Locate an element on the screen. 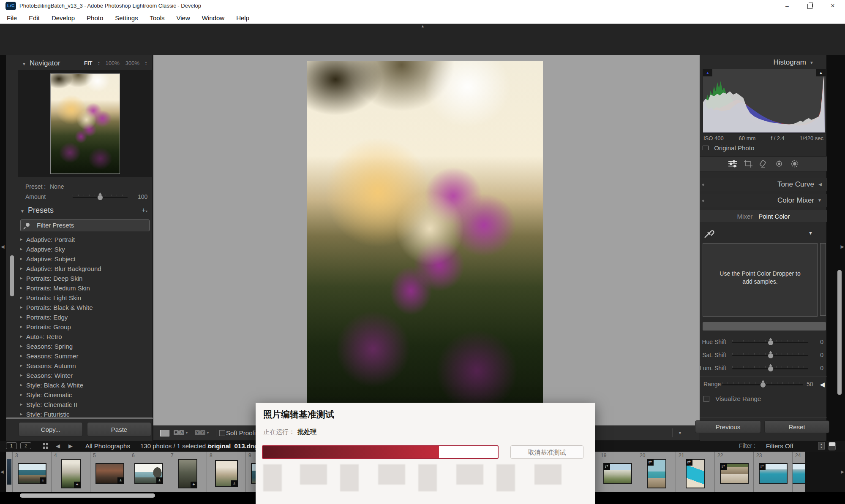 This screenshot has height=504, width=845. mixer-tab: Mixer is located at coordinates (745, 216).